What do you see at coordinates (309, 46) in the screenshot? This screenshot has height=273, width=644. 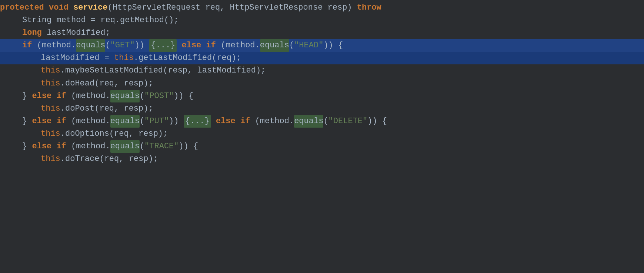 I see `string-token: "HEAD"` at bounding box center [309, 46].